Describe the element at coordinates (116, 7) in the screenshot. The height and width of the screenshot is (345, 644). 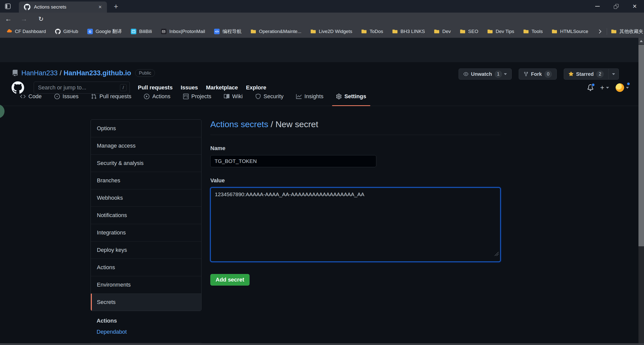
I see `new-tab-button: +` at that location.